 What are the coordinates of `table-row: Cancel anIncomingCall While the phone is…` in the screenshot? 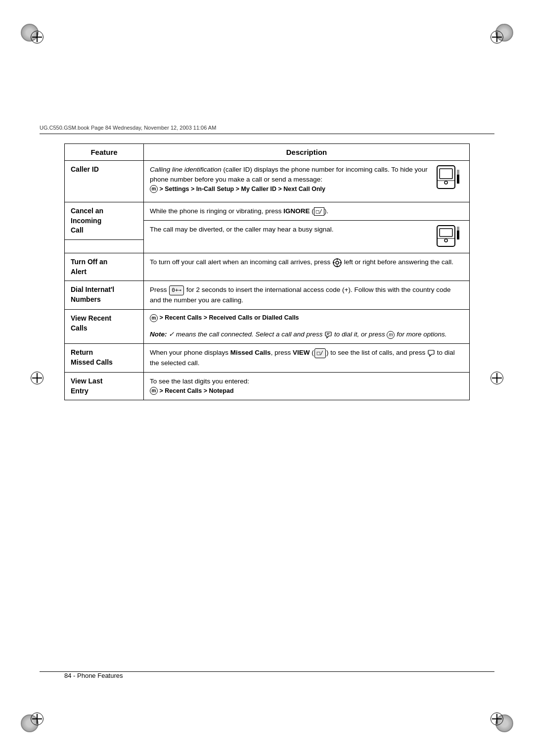 It's located at (267, 228).